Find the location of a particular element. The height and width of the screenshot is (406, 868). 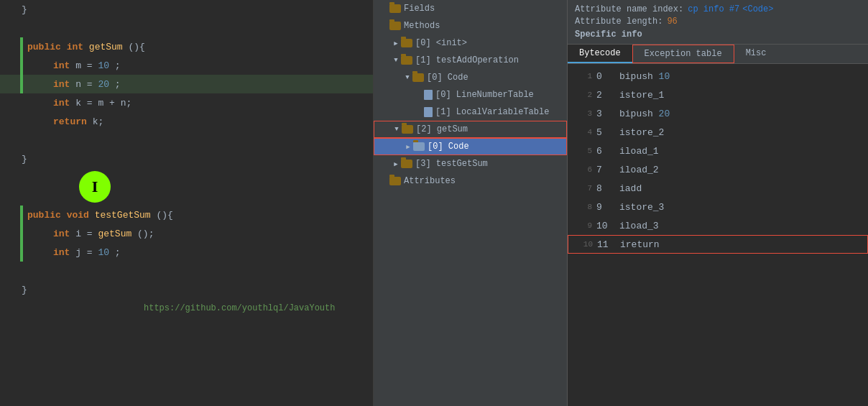

code-line: I is located at coordinates (187, 187).